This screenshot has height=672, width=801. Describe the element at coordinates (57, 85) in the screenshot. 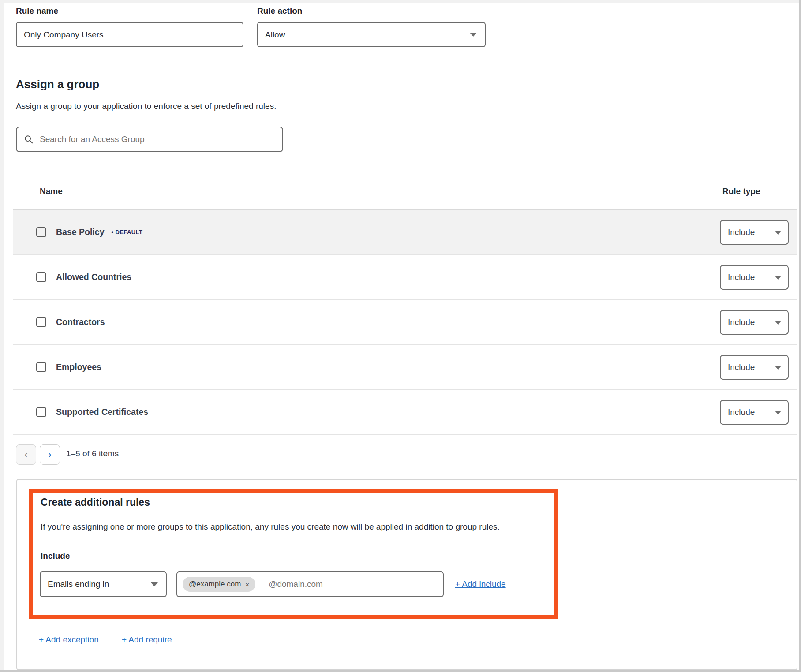

I see `assign-group-heading: Assign a group` at that location.